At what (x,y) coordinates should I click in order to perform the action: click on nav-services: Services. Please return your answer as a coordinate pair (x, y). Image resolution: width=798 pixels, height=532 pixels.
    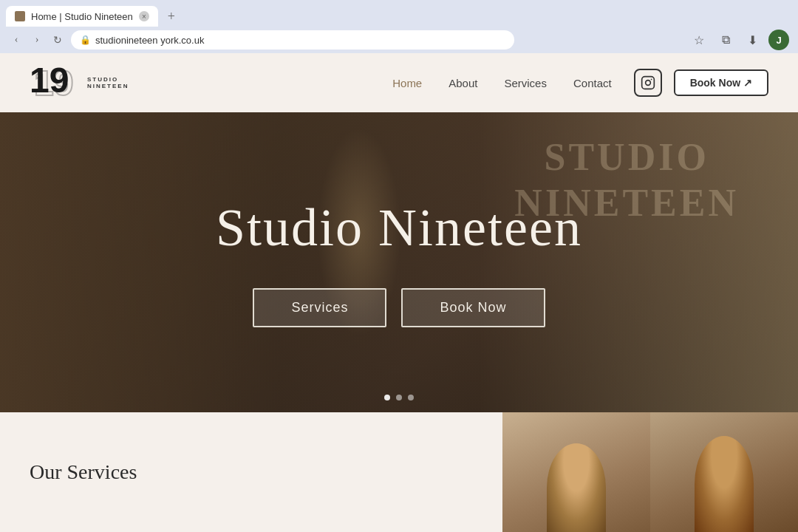
    Looking at the image, I should click on (525, 83).